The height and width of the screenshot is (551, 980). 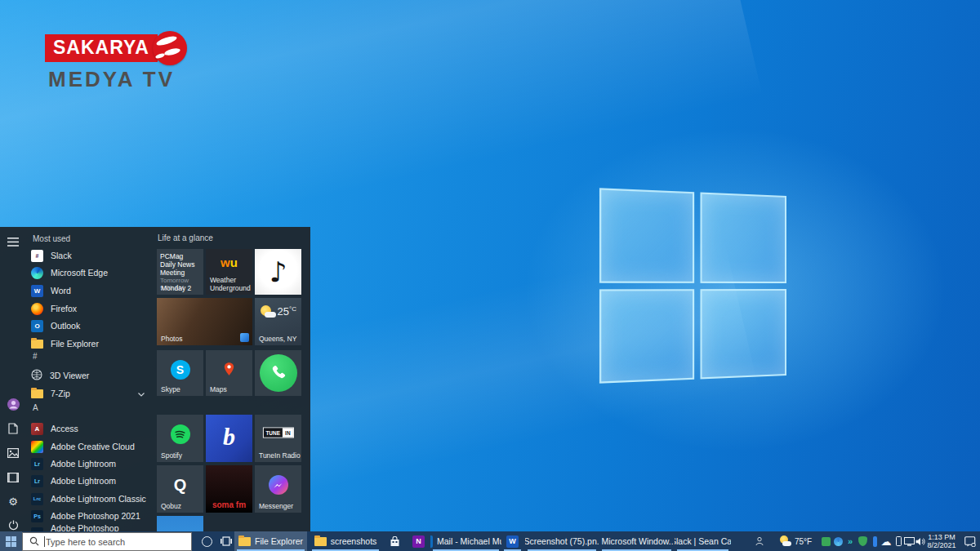 What do you see at coordinates (90, 393) in the screenshot?
I see `app-item-7zip: 7-Zip` at bounding box center [90, 393].